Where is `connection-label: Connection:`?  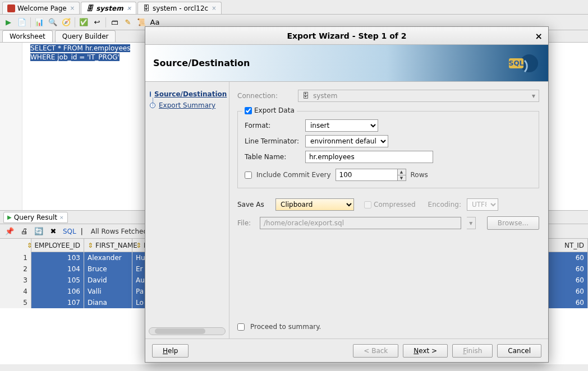 connection-label: Connection: is located at coordinates (265, 96).